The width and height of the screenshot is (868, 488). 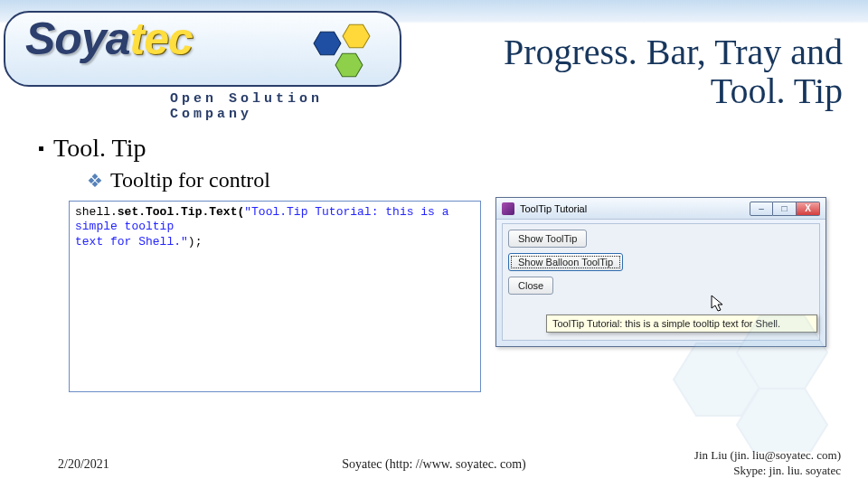 I want to click on demo-window: ToolTip Tutorial – □ X Show ToolTip Show…, so click(x=662, y=275).